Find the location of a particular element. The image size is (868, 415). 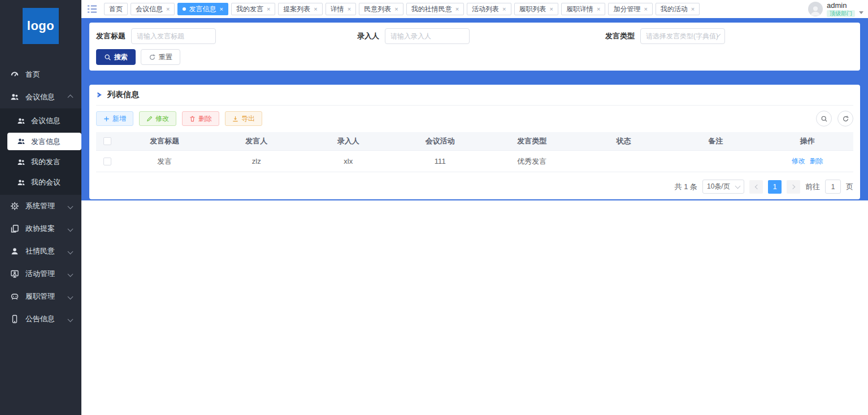

page-number-1: 1 is located at coordinates (775, 187).